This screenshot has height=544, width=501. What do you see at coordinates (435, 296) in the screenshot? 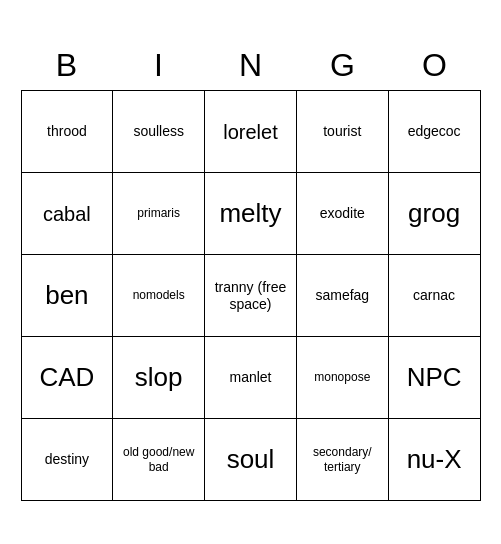
I see `bingo-cell-14: carnac` at bounding box center [435, 296].